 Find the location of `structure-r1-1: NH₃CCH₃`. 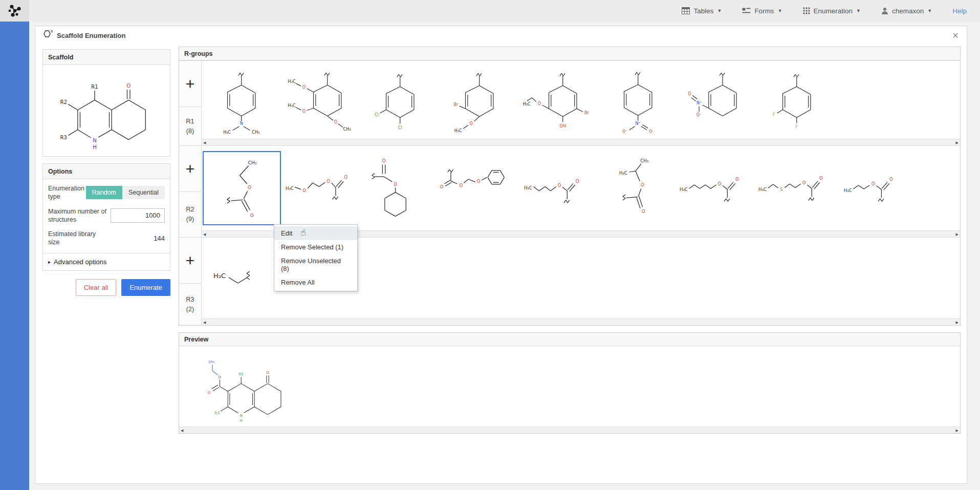

structure-r1-1: NH₃CCH₃ is located at coordinates (242, 100).